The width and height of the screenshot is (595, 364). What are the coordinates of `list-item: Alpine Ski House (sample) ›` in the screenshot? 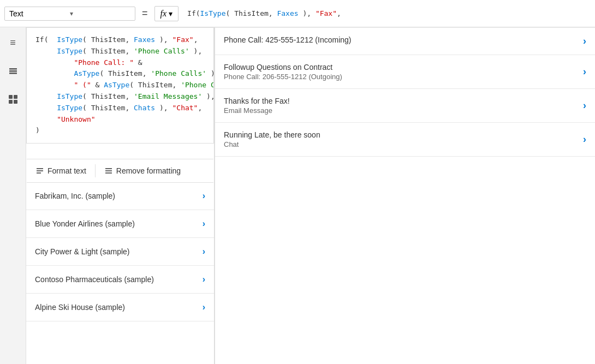 It's located at (120, 308).